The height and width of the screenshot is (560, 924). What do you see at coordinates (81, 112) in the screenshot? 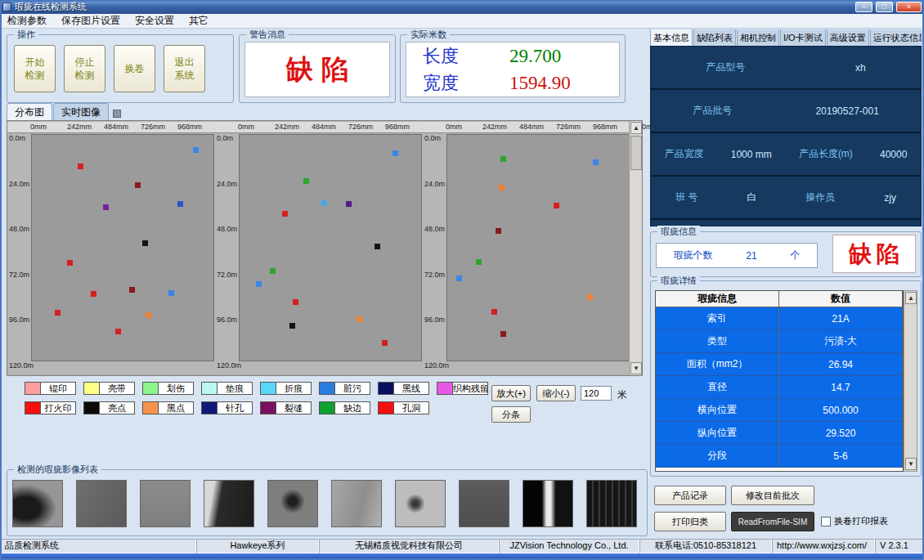
I see `view-tab: 实时图像` at bounding box center [81, 112].